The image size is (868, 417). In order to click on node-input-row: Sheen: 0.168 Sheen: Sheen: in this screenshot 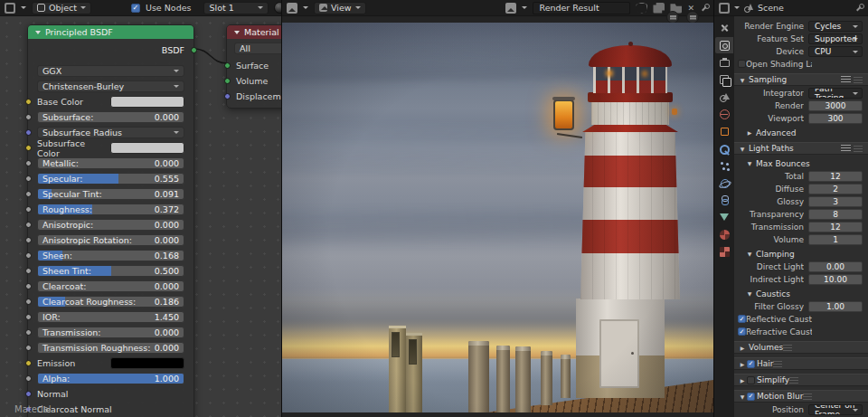, I will do `click(110, 255)`.